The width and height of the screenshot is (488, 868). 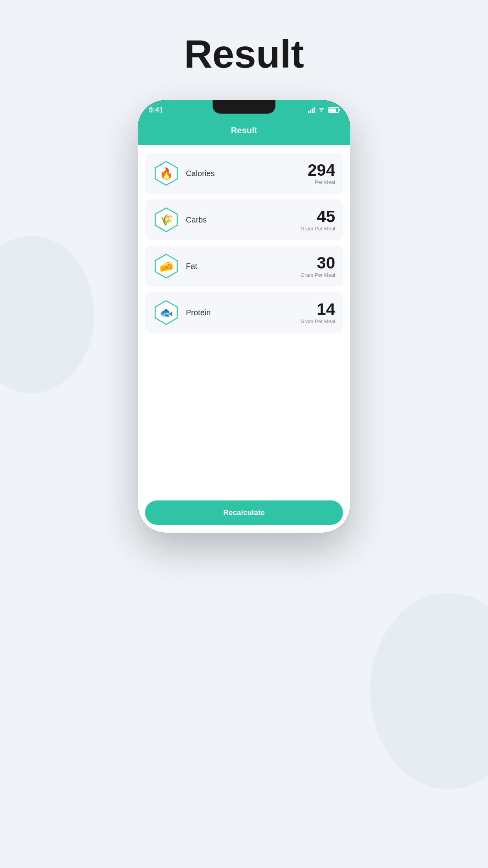 I want to click on status-icons, so click(x=323, y=110).